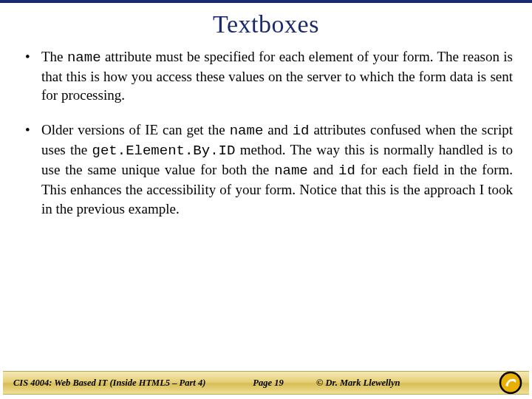  Describe the element at coordinates (266, 383) in the screenshot. I see `footer-bar: CIS 4004: Web Based IT (Inside HTML5 – P…` at that location.